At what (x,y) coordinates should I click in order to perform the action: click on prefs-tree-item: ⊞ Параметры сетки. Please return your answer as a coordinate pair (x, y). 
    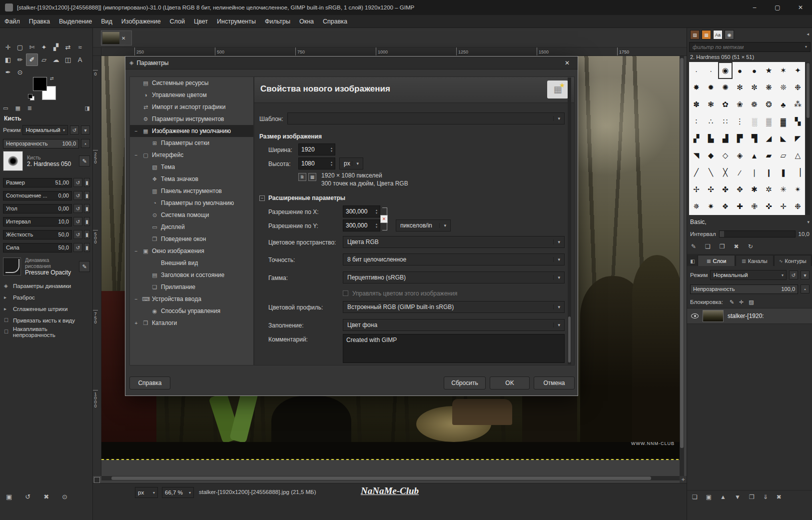
    Looking at the image, I should click on (192, 143).